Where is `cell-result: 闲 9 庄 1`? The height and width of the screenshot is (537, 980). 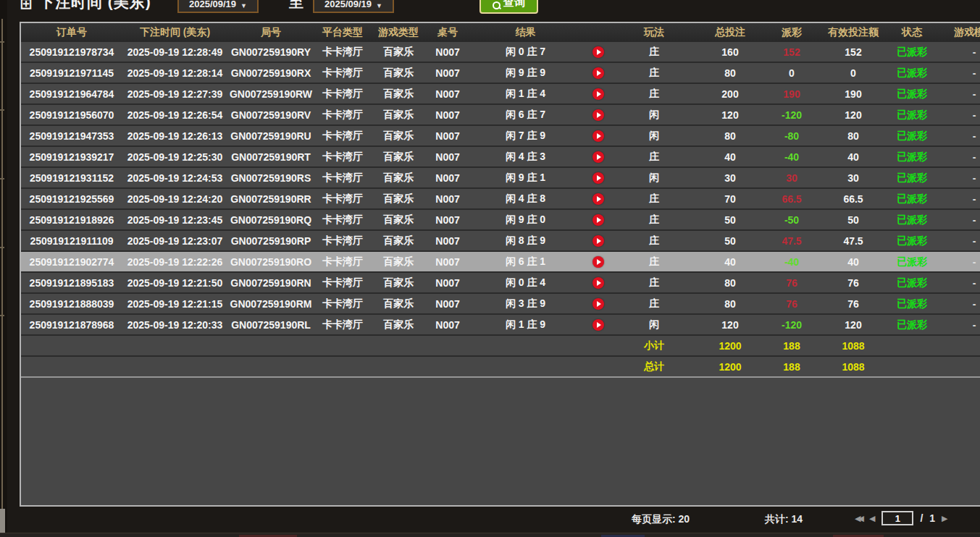 cell-result: 闲 9 庄 1 is located at coordinates (526, 178).